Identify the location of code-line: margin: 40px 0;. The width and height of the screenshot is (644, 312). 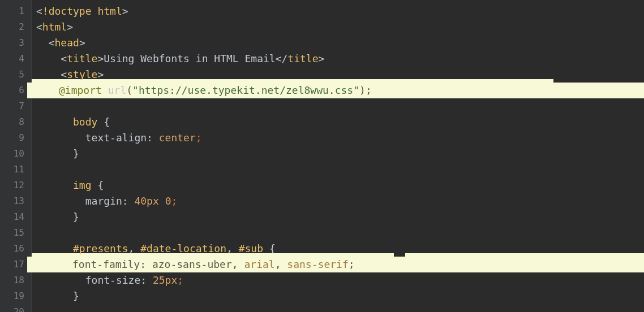
(338, 201).